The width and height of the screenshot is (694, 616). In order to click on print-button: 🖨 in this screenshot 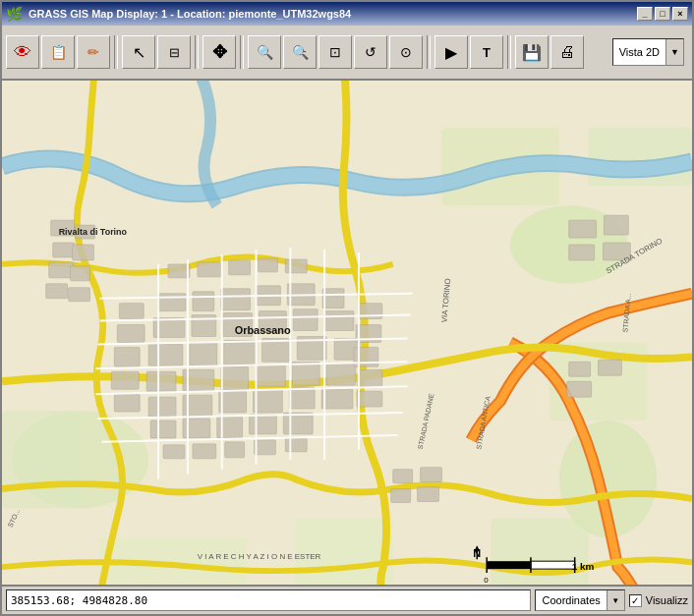, I will do `click(567, 52)`.